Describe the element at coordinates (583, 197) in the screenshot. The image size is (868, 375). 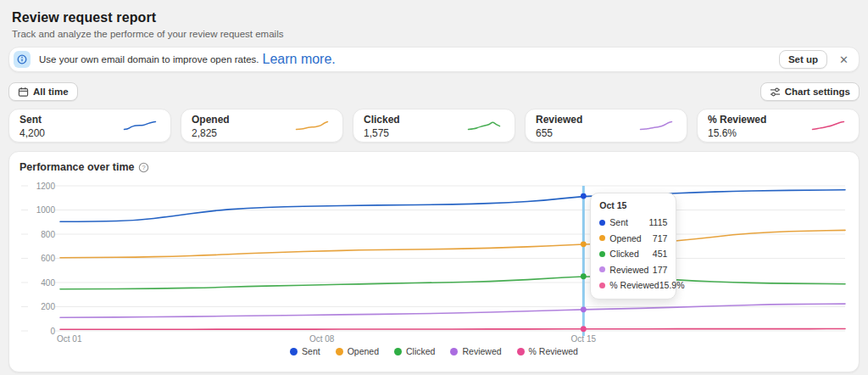
I see `highlight-dot-sent` at that location.